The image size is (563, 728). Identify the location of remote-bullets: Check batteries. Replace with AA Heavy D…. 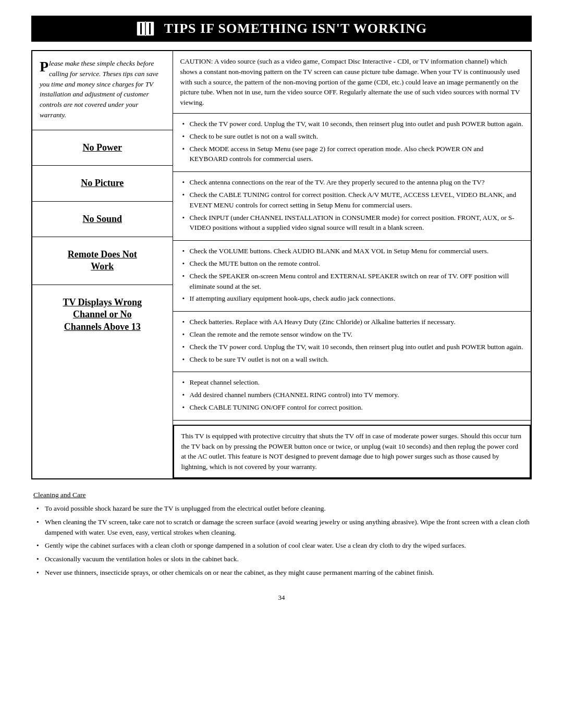
(352, 341).